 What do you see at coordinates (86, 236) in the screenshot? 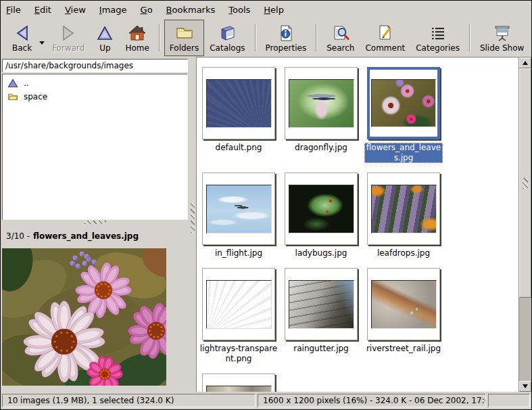
I see `selection-filename: flowers_and_leaves.jpg` at bounding box center [86, 236].